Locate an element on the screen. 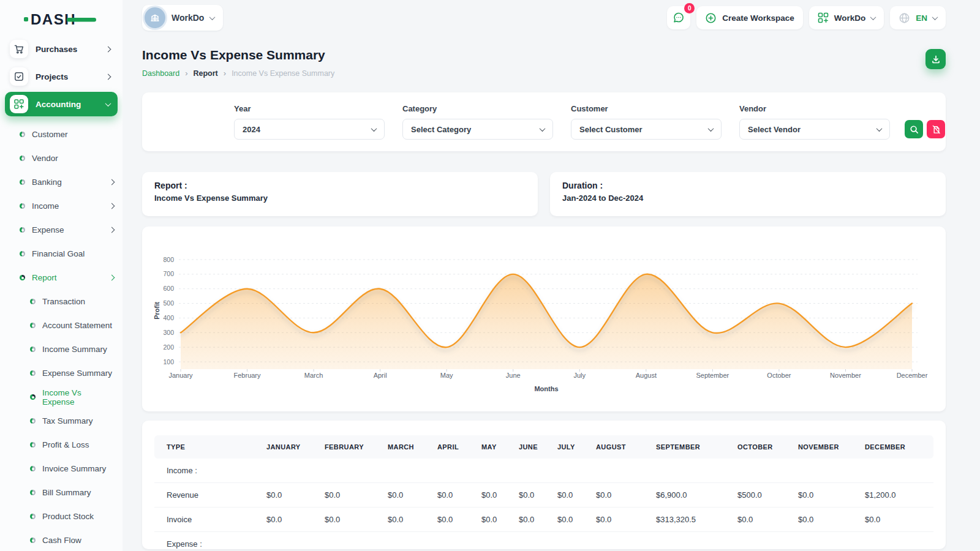 This screenshot has width=980, height=551. workspace-name: WorkDo is located at coordinates (187, 18).